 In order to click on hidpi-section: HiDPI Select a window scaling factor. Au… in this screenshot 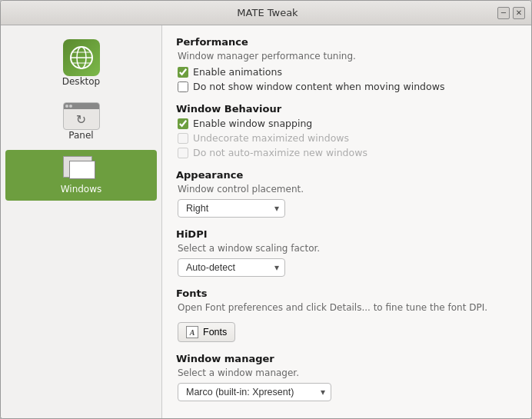, I will do `click(347, 252)`.